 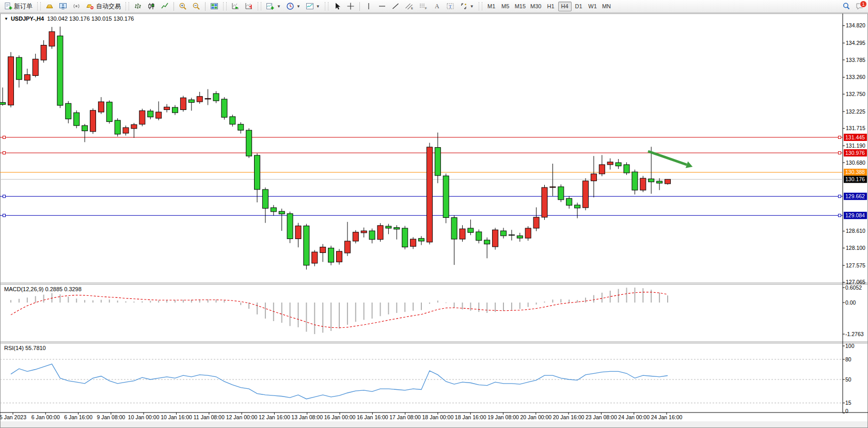 What do you see at coordinates (108, 6) in the screenshot?
I see `autotrade-label: 自动交易` at bounding box center [108, 6].